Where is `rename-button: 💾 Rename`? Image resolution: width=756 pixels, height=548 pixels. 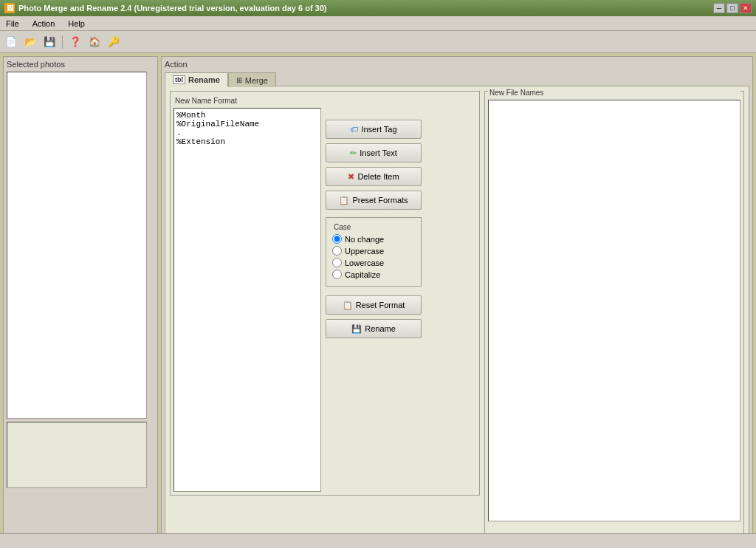 rename-button: 💾 Rename is located at coordinates (374, 329).